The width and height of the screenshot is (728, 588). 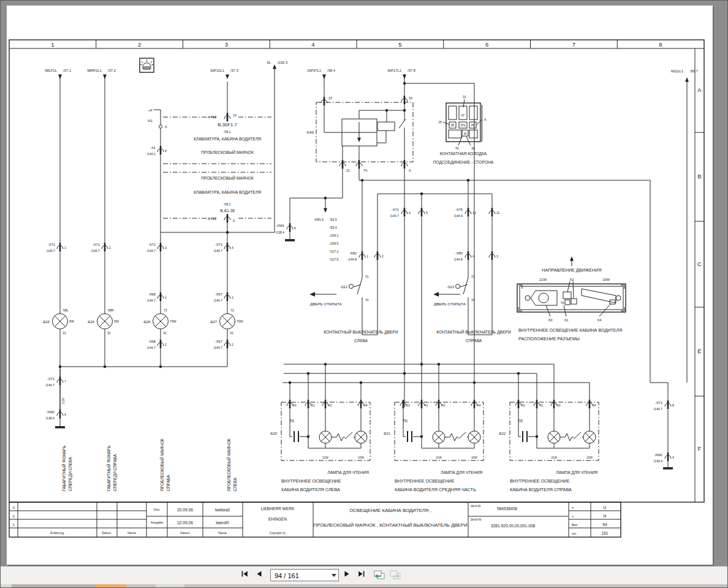 What do you see at coordinates (273, 433) in the screenshot?
I see `module-label: -E20` at bounding box center [273, 433].